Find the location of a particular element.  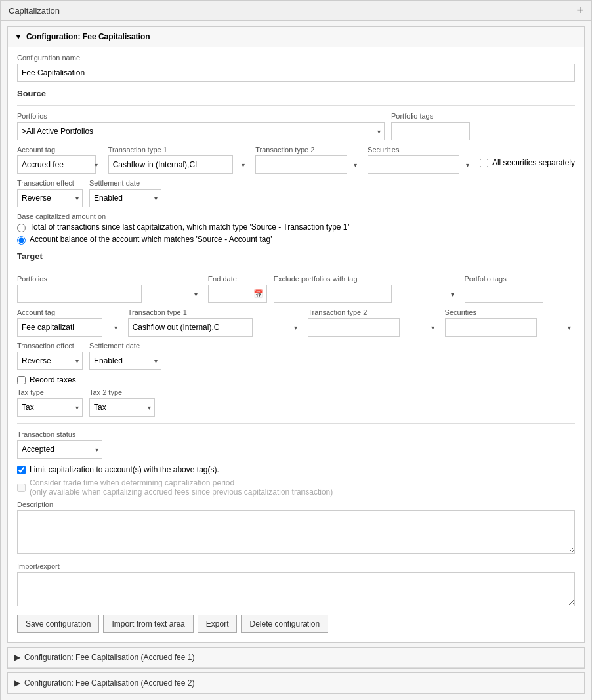

source-tt2-label: Transaction type 2 is located at coordinates (308, 150).